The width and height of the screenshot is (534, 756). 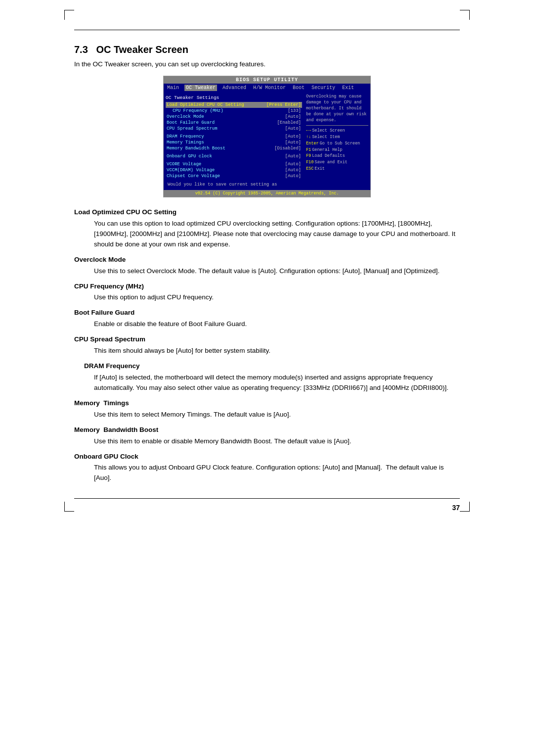 What do you see at coordinates (277, 383) in the screenshot?
I see `item-dram-freq-desc: If [Auto] is selected, the motherboard w…` at bounding box center [277, 383].